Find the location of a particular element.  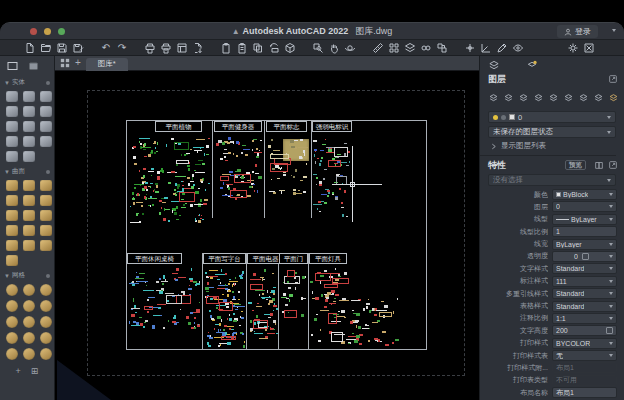

selection-dropdown: 没有选择 is located at coordinates (552, 180).